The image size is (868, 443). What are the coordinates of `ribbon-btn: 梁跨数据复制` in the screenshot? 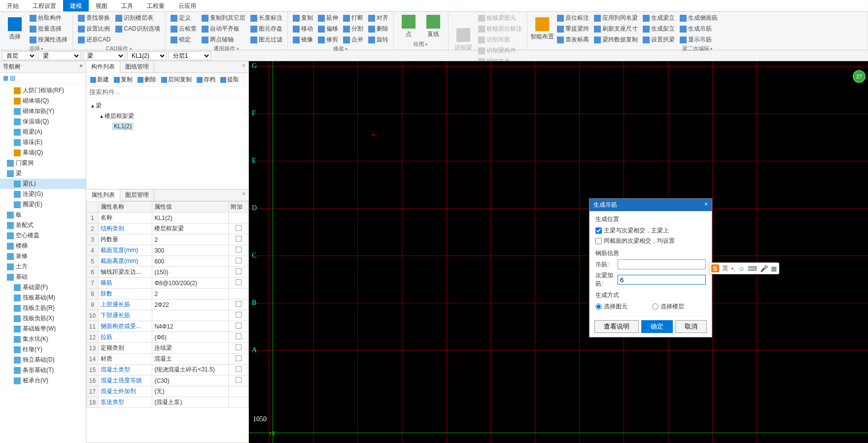 It's located at (616, 39).